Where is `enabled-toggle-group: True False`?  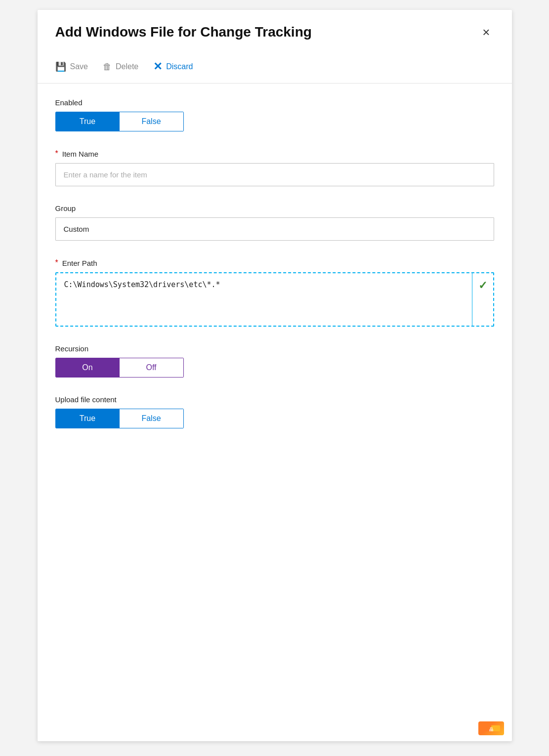
enabled-toggle-group: True False is located at coordinates (120, 122).